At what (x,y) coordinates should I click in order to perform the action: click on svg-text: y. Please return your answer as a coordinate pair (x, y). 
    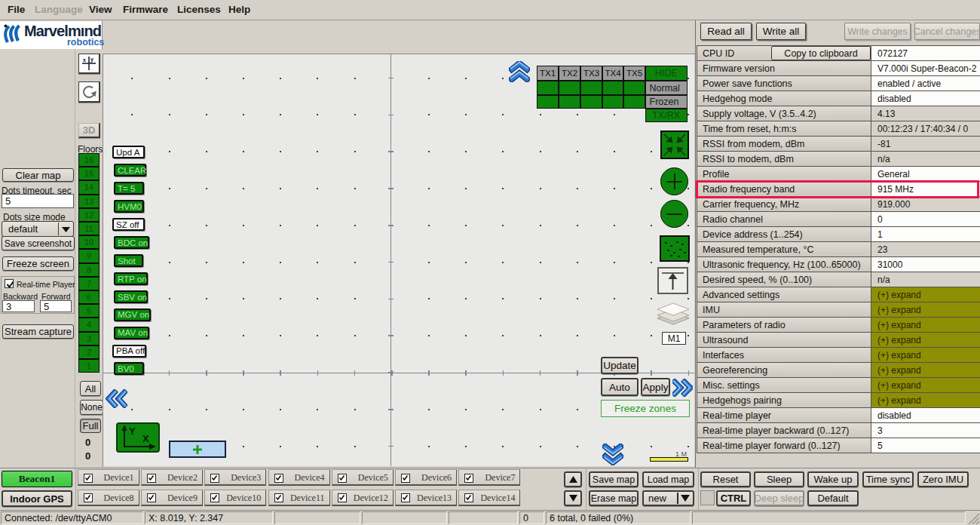
    Looking at the image, I should click on (92, 60).